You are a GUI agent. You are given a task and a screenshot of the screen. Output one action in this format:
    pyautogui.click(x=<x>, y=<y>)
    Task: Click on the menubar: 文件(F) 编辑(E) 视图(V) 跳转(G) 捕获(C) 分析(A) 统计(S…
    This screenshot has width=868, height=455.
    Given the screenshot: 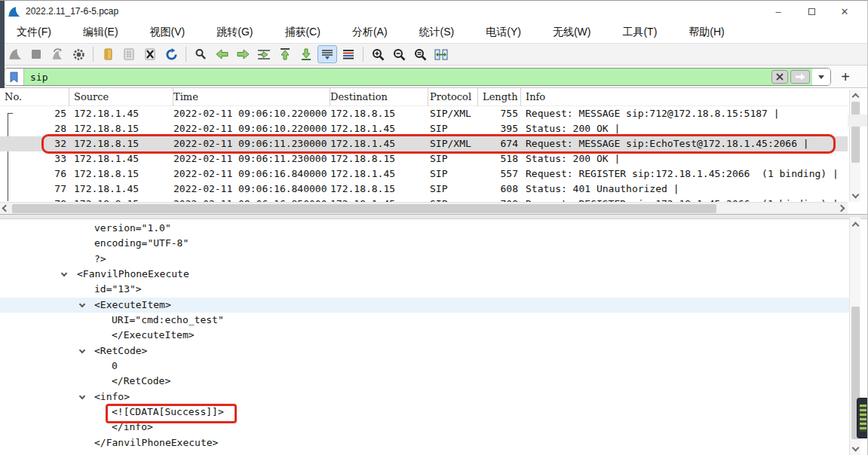 What is the action you would take?
    pyautogui.click(x=434, y=32)
    